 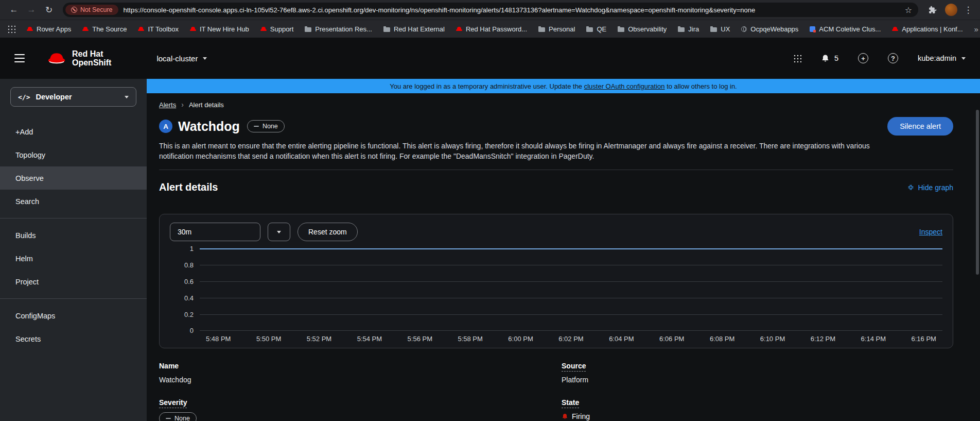 I want to click on alert-chart-plot: 1 0.8 0.6 0.4 0.2 0, so click(x=571, y=290).